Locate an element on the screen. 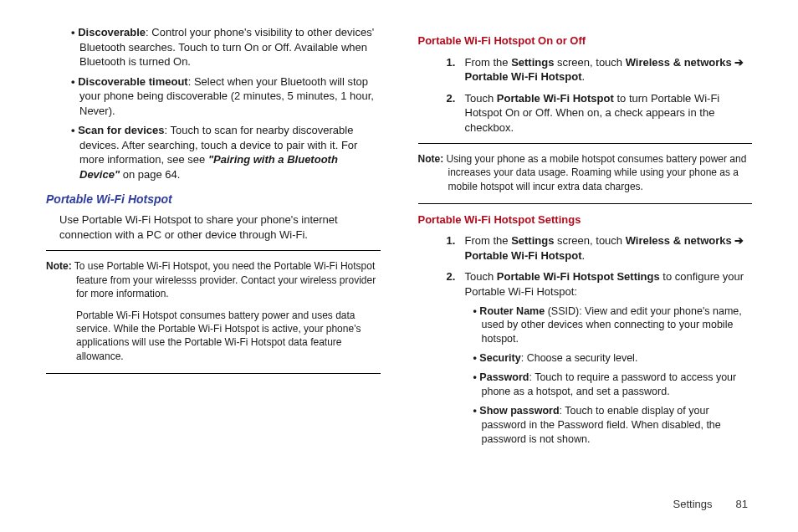  bullet-term: Scan for devices is located at coordinates (120, 130).